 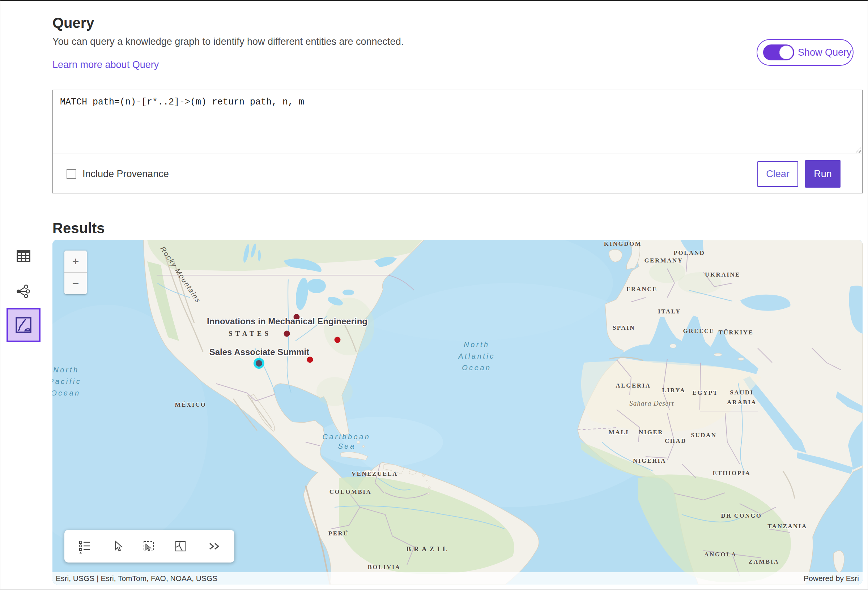 What do you see at coordinates (135, 578) in the screenshot?
I see `attribution-sources: Esri, USGS | Esri, TomTom, FAO, NOAA, US…` at bounding box center [135, 578].